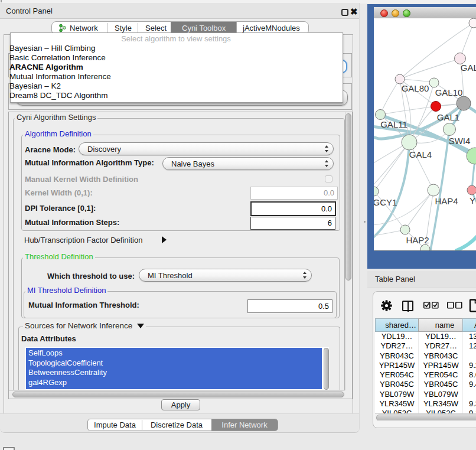  What do you see at coordinates (446, 201) in the screenshot?
I see `svg-text: HAP4` at bounding box center [446, 201].